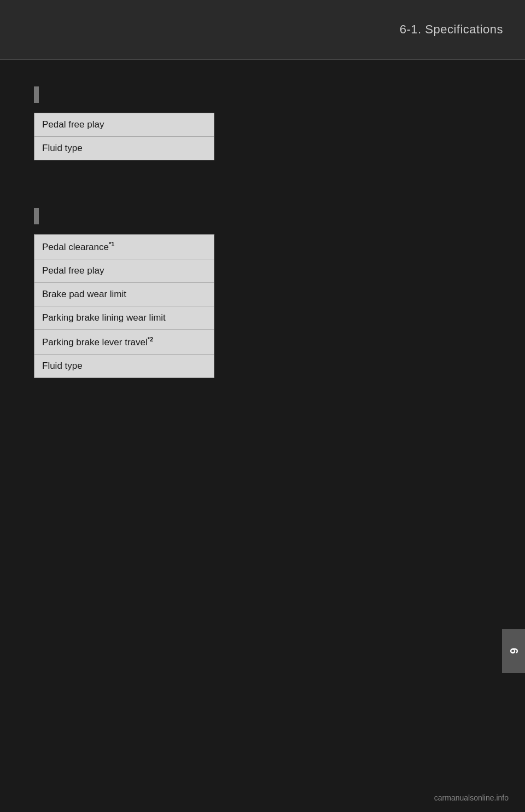 The height and width of the screenshot is (812, 525). I want to click on table-row: Brake pad wear limit, so click(124, 294).